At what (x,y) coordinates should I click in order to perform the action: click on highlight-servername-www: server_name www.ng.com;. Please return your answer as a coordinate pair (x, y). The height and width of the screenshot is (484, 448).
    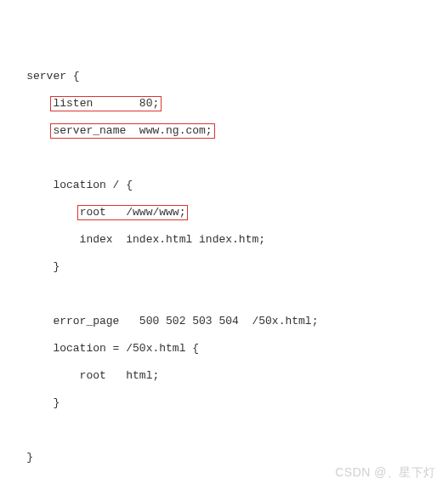
    Looking at the image, I should click on (133, 131).